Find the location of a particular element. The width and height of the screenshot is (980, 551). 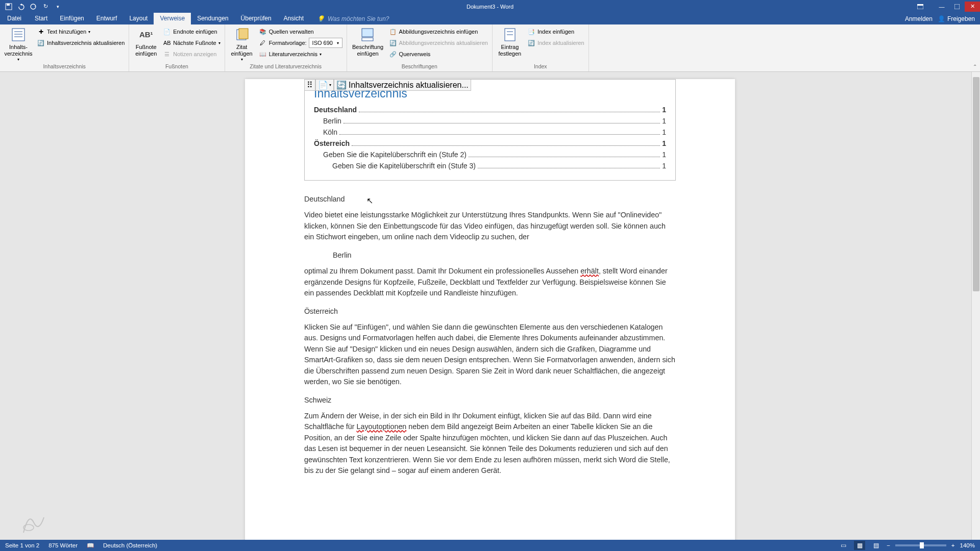

vertical-scrollbar is located at coordinates (976, 311).